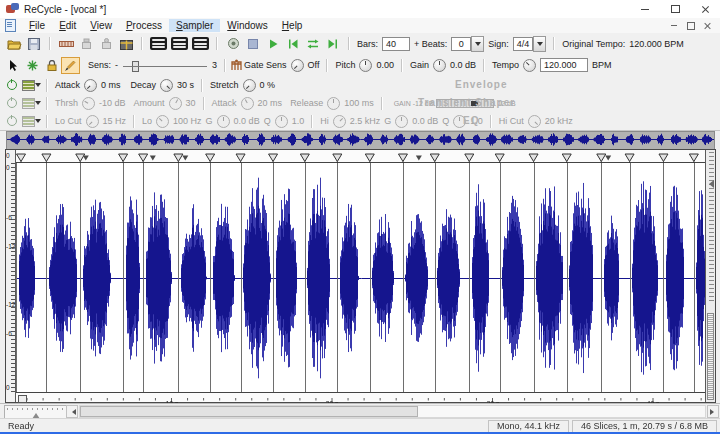 Image resolution: width=720 pixels, height=434 pixels. What do you see at coordinates (200, 44) in the screenshot?
I see `view-mode-3-button` at bounding box center [200, 44].